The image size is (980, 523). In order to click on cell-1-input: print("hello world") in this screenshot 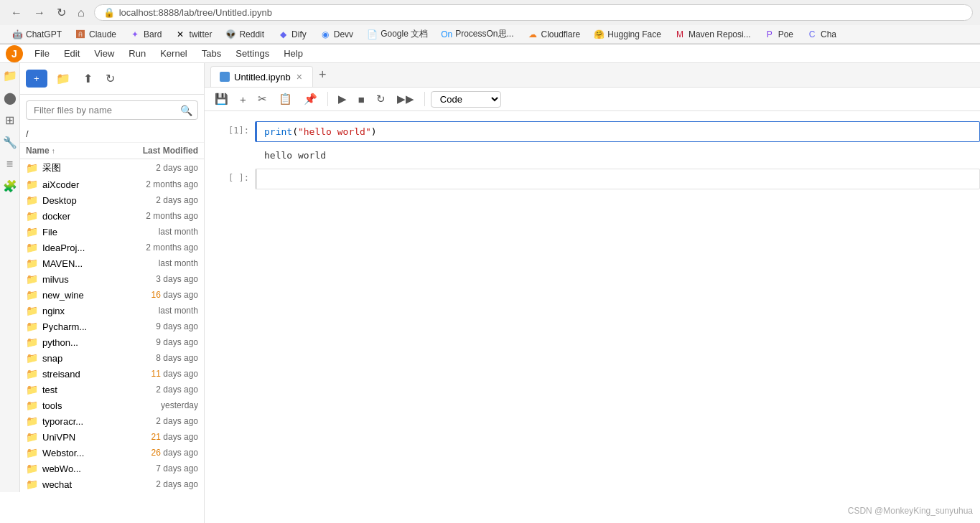, I will do `click(617, 132)`.